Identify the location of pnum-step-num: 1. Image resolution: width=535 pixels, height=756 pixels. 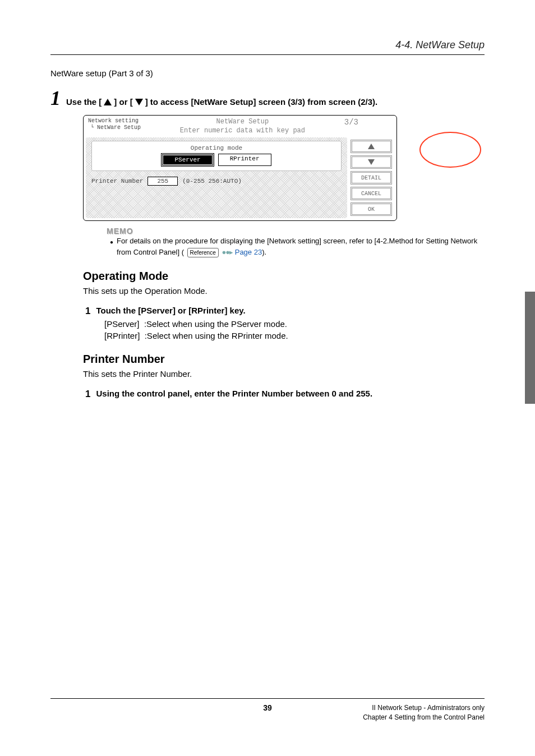
(87, 394).